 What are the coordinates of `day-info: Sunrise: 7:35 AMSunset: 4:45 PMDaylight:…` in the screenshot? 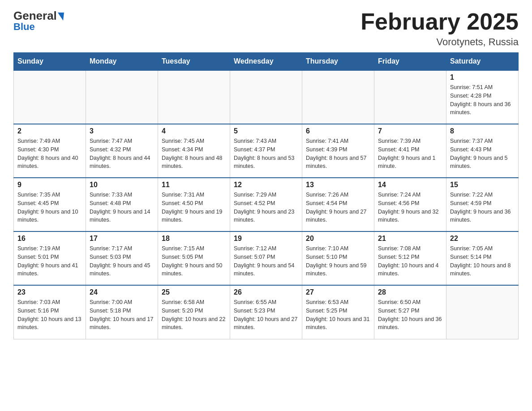 It's located at (50, 208).